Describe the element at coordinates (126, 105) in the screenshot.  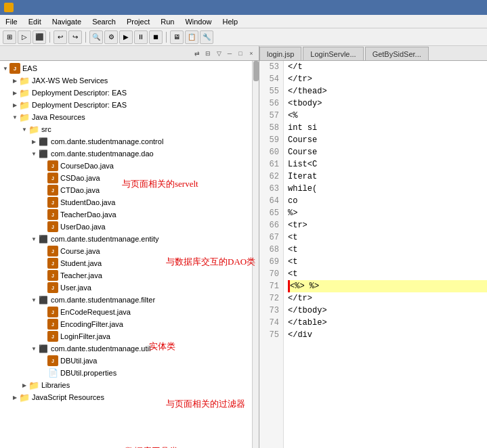
I see `tree-item-deploy2: ▶📁Deployment Descriptor: EAS` at that location.